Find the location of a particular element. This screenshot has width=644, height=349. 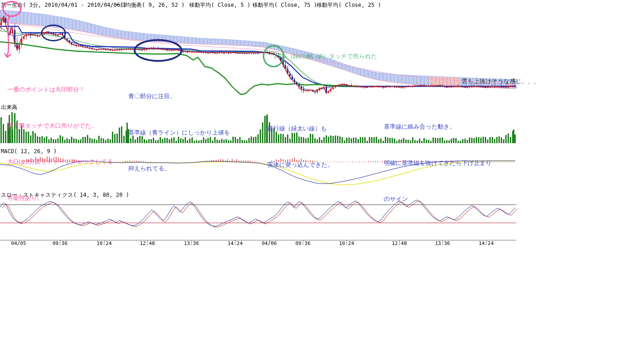

annotation-circle-navy-small is located at coordinates (54, 33).